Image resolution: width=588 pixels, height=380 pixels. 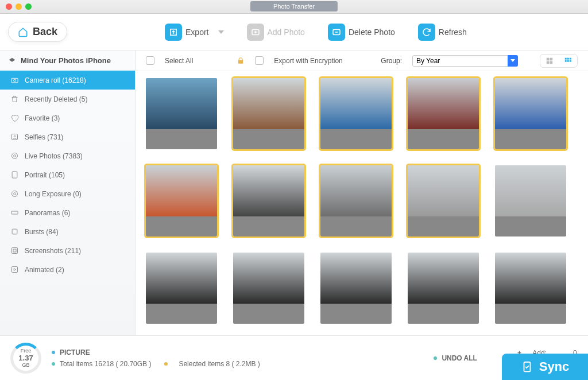 I want to click on home-icon, so click(x=23, y=32).